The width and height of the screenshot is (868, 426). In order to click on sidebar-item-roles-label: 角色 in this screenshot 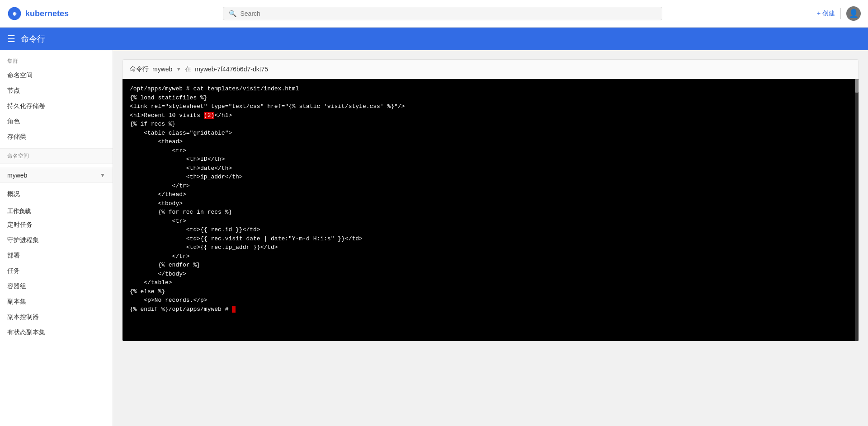, I will do `click(14, 122)`.